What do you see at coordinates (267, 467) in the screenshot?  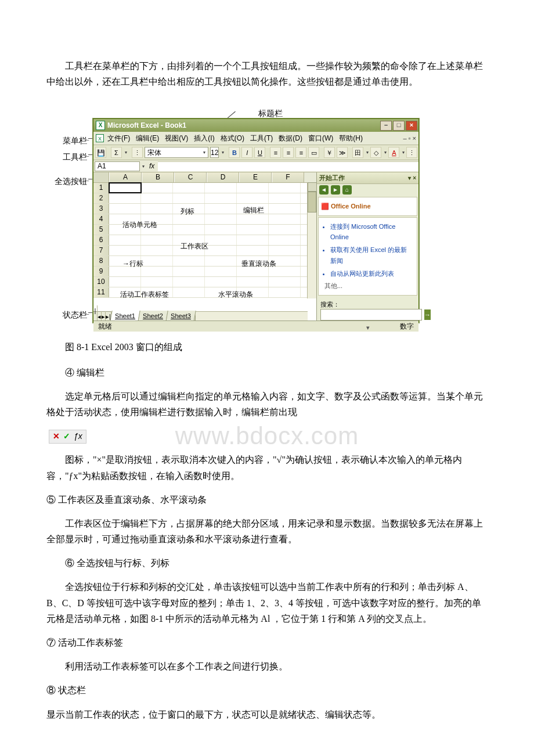 I see `para-4b: 图标，"×"是取消按钮，表示取消本次键入的内容，"√"为确认按钮，表示确认本次输…` at bounding box center [267, 467].